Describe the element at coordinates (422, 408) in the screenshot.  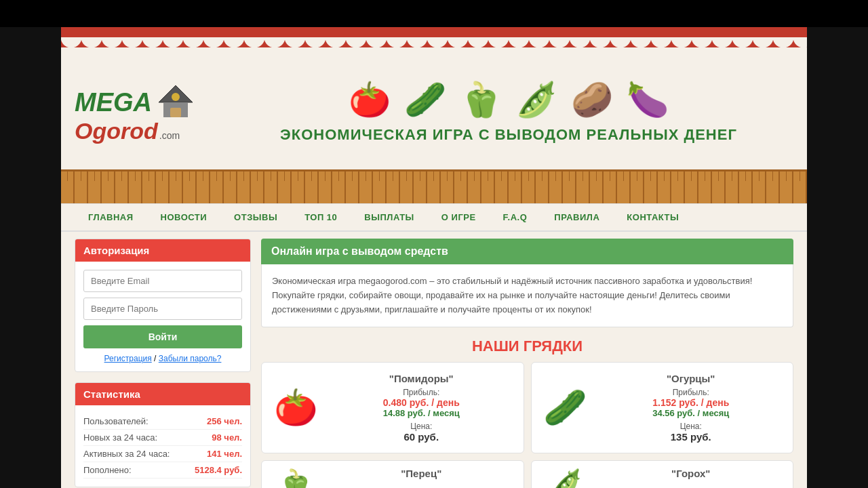
I see `product-info-0: "Помидоры" Прибыль: 0.480 руб. / день 14…` at that location.